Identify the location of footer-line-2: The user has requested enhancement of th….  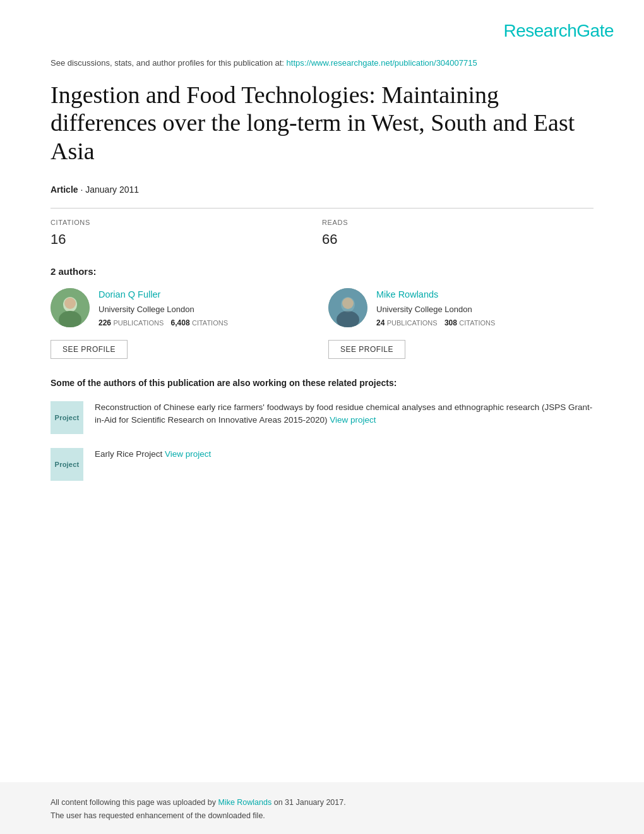
(322, 816).